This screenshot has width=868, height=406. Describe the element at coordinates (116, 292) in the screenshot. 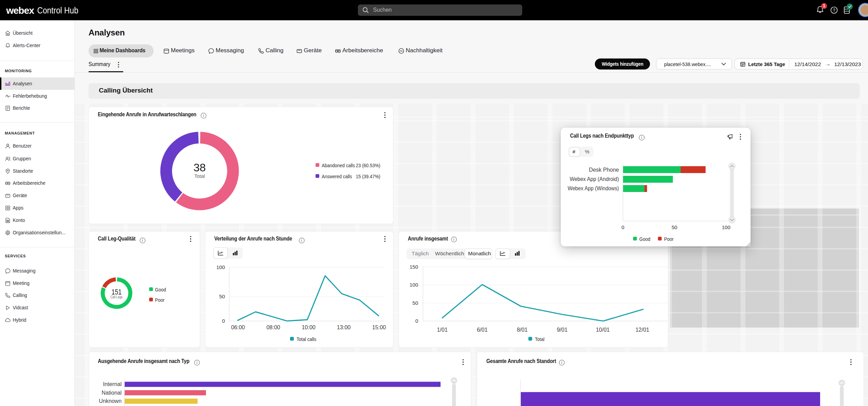

I see `svg-text: 151` at that location.